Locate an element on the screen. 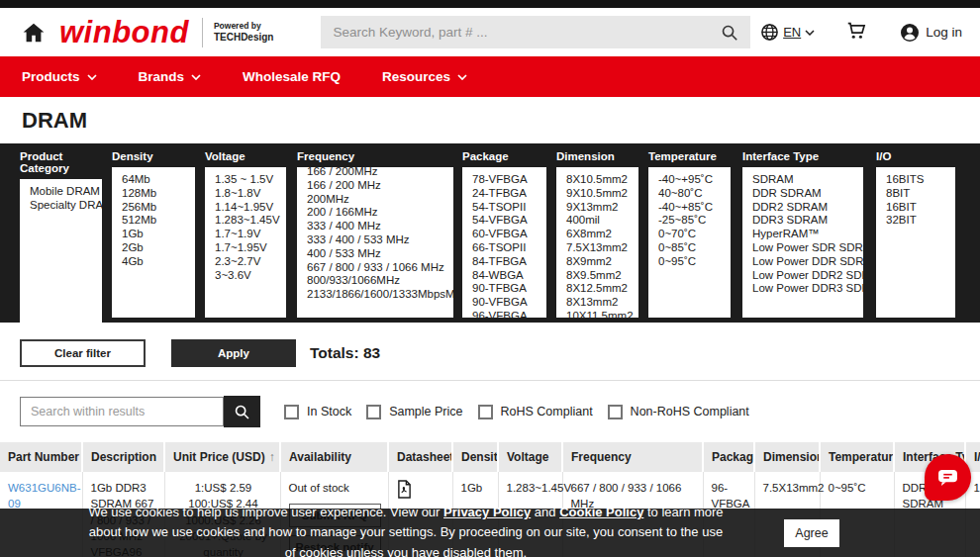  filter-option: 7.5X13mm2 is located at coordinates (602, 248).